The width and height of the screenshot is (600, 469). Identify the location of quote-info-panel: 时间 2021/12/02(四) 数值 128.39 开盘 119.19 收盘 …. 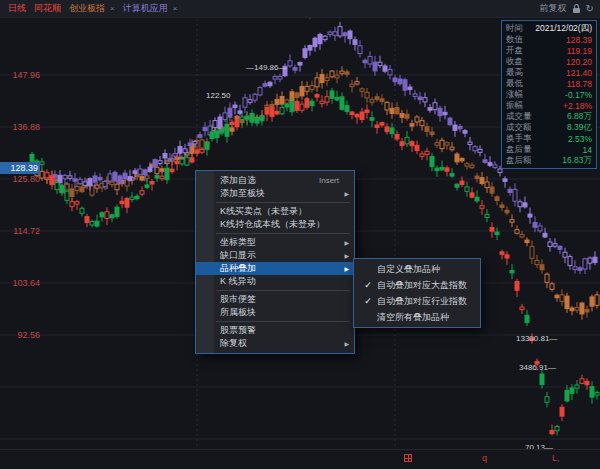
(549, 94).